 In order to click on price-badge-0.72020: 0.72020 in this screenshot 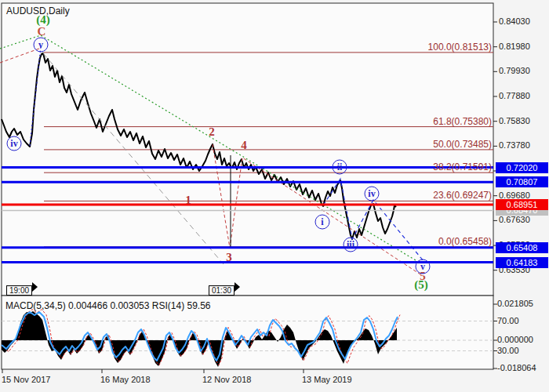, I will do `click(522, 168)`.